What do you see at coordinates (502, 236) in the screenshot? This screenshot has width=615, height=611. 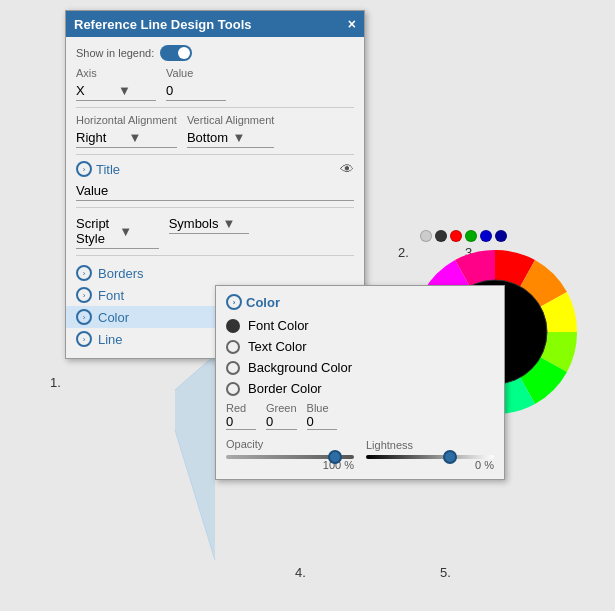 I see `color-swatches` at bounding box center [502, 236].